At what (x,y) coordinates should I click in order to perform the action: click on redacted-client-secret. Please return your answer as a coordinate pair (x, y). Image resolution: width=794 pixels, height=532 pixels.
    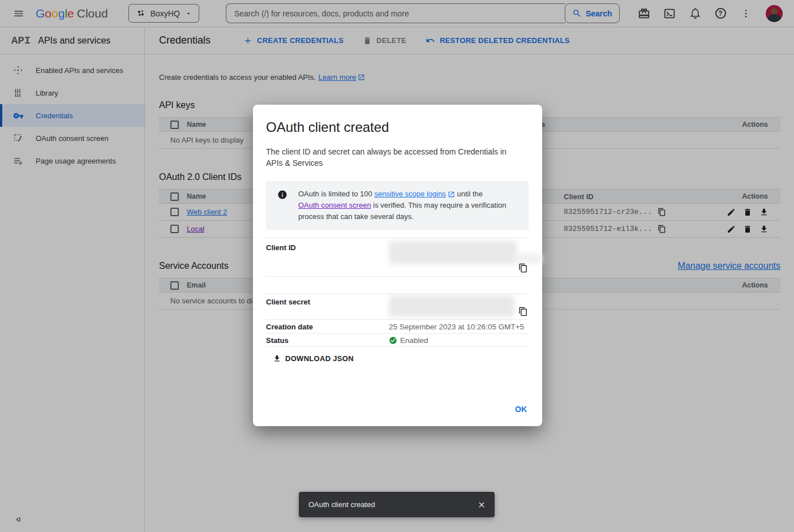
    Looking at the image, I should click on (452, 306).